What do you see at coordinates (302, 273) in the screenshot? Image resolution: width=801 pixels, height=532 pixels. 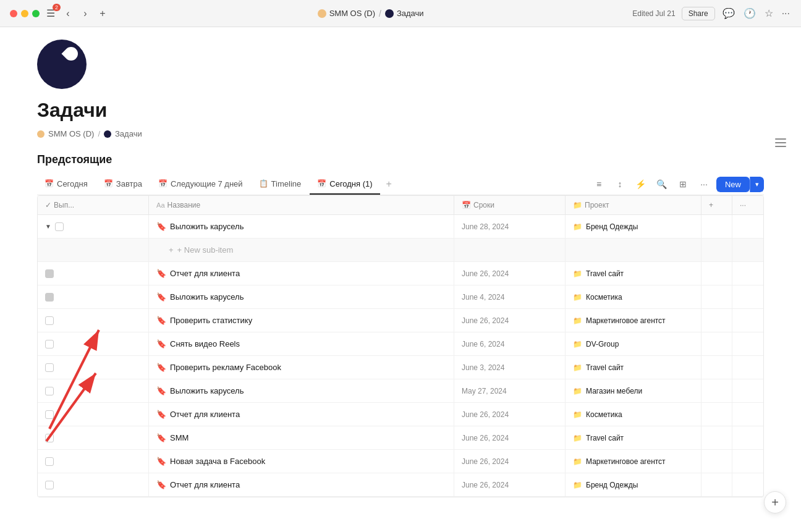 I see `row3-name: 🔖 Отчет для клиента` at bounding box center [302, 273].